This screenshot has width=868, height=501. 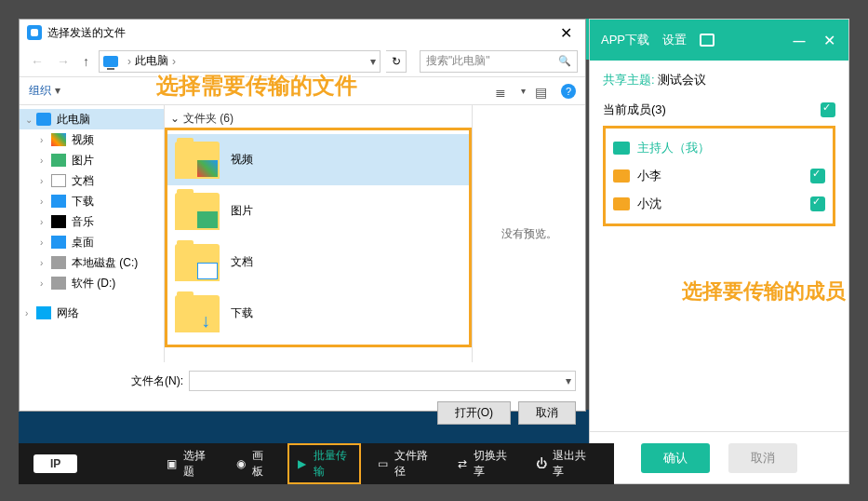 What do you see at coordinates (396, 61) in the screenshot?
I see `refresh-icon: ↻` at bounding box center [396, 61].